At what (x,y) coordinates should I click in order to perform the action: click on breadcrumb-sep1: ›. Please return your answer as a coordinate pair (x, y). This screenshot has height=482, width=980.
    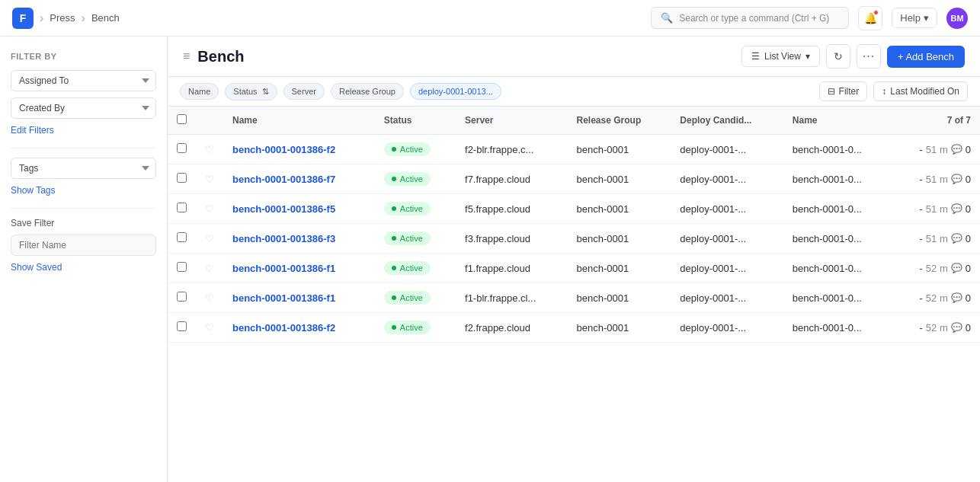
    Looking at the image, I should click on (41, 18).